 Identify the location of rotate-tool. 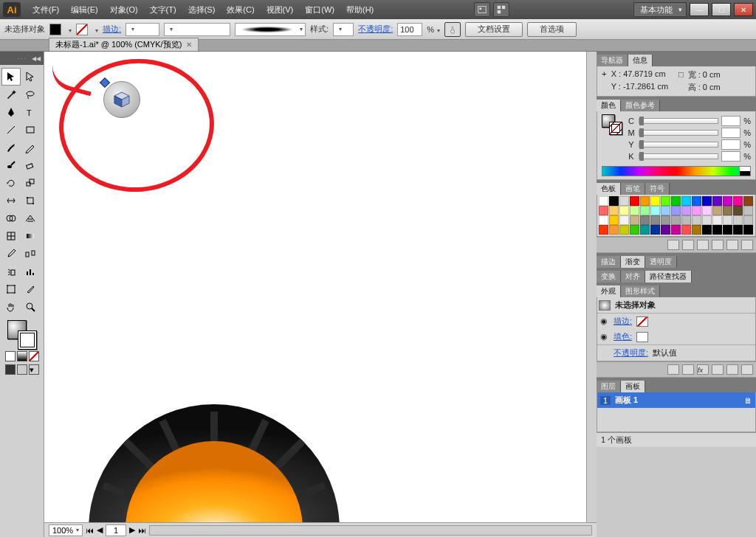
(11, 183).